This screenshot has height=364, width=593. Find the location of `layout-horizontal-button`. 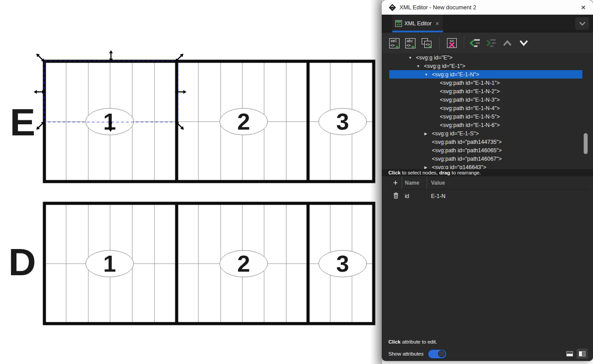

layout-horizontal-button is located at coordinates (570, 353).